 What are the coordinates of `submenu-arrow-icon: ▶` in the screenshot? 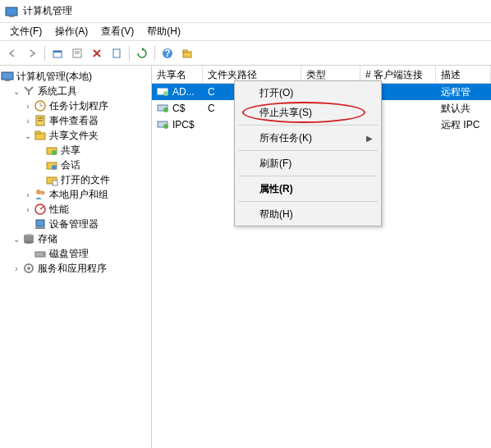 It's located at (369, 138).